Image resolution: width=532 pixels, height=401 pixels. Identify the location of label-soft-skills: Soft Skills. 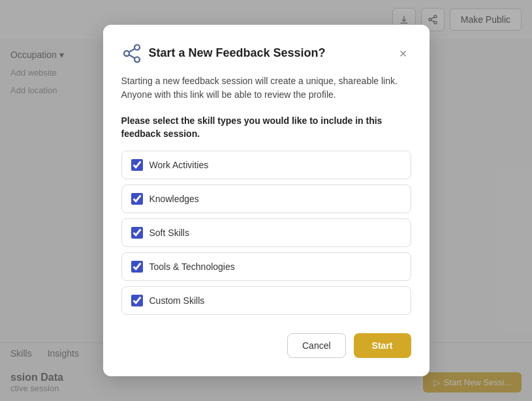
(170, 233).